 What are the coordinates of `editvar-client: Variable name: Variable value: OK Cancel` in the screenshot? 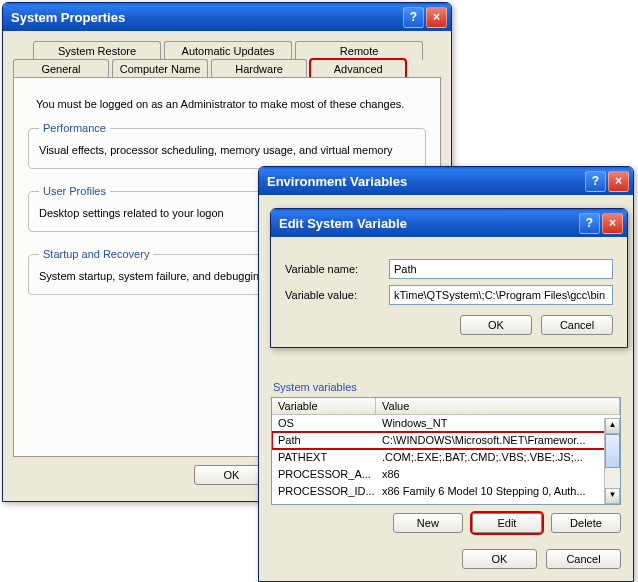 It's located at (449, 292).